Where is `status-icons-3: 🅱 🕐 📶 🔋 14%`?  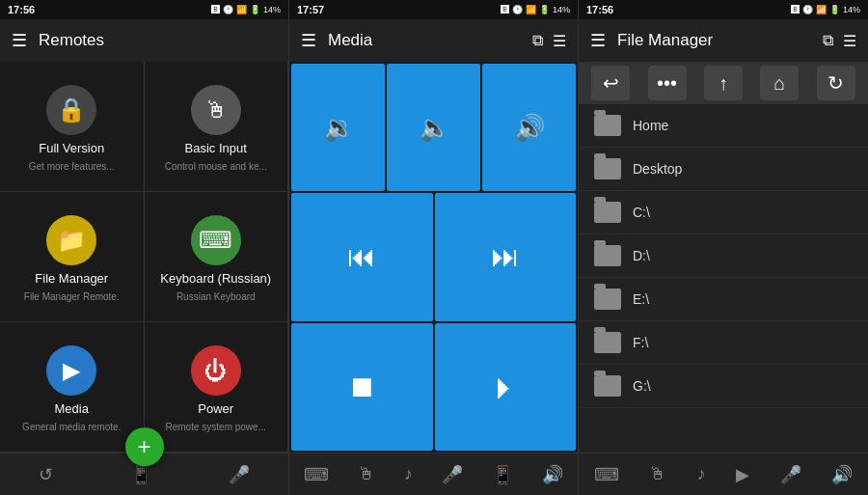
status-icons-3: 🅱 🕐 📶 🔋 14% is located at coordinates (826, 10).